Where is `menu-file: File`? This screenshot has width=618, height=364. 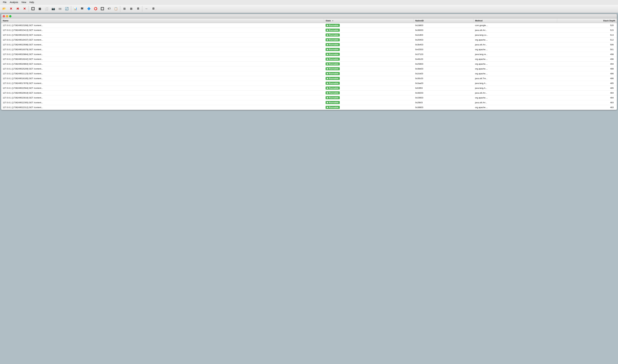 menu-file: File is located at coordinates (5, 2).